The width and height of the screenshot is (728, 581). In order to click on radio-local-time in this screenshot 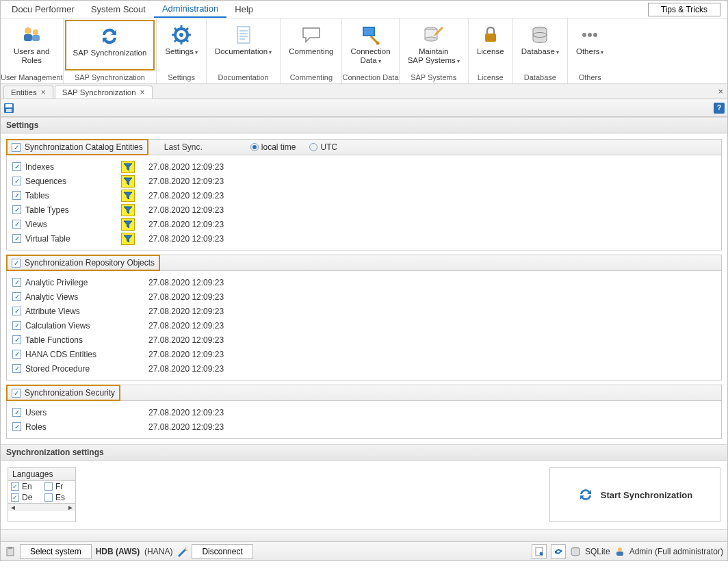, I will do `click(255, 147)`.